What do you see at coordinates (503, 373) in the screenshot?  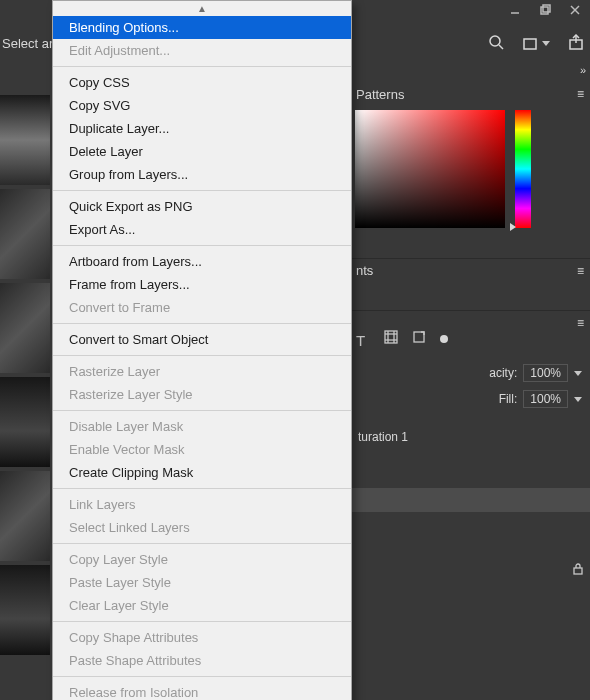 I see `opacity-label: acity:` at bounding box center [503, 373].